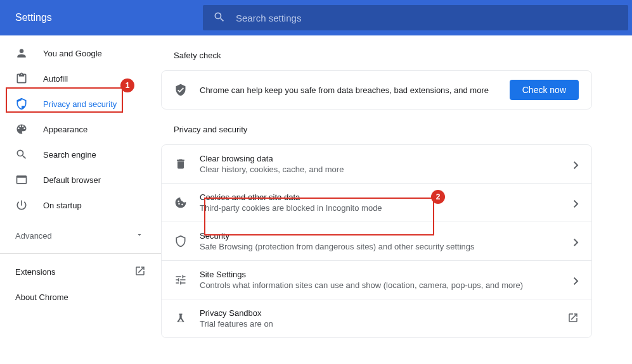 This screenshot has height=364, width=632. What do you see at coordinates (544, 90) in the screenshot?
I see `check-now-button: Check now` at bounding box center [544, 90].